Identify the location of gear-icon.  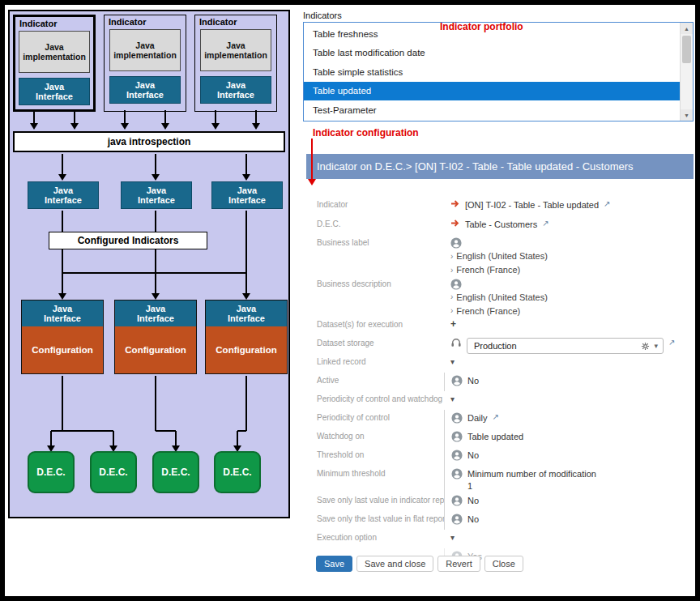
(645, 347).